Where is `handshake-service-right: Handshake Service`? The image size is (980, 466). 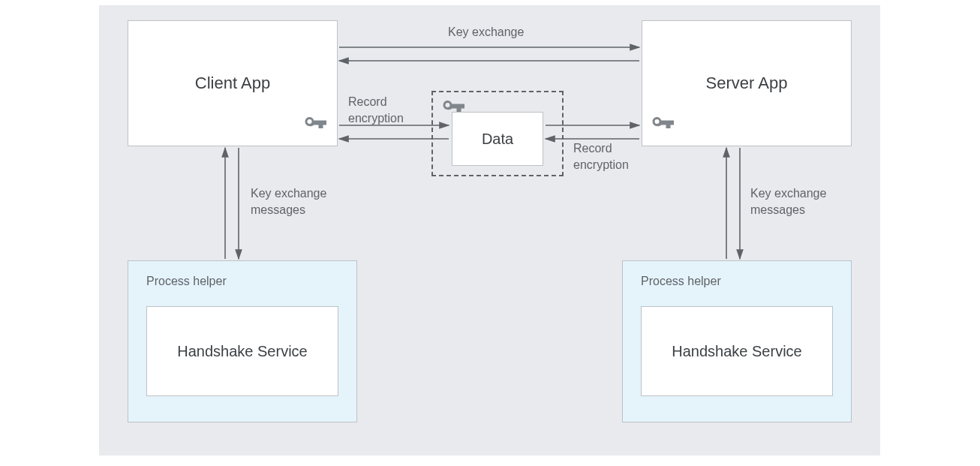
handshake-service-right: Handshake Service is located at coordinates (737, 351).